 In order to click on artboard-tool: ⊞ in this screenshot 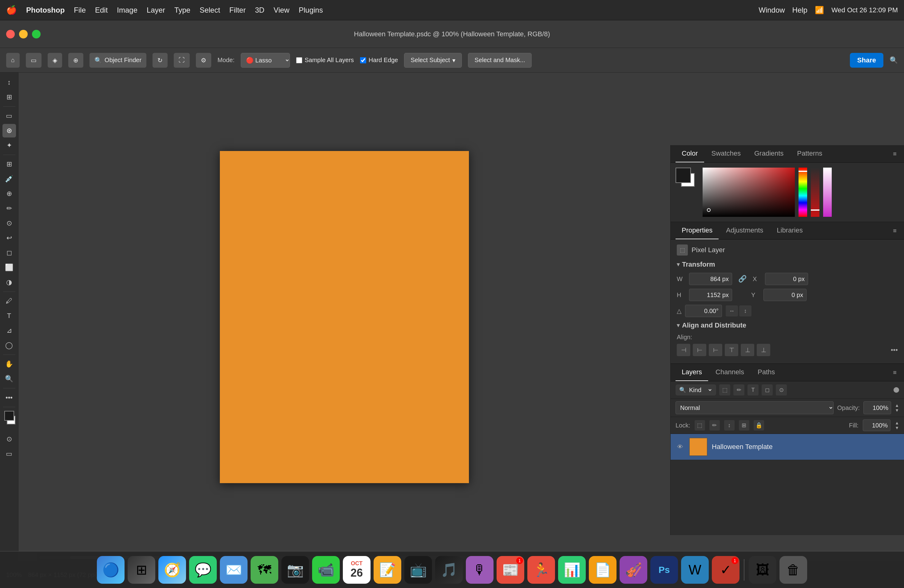, I will do `click(9, 97)`.